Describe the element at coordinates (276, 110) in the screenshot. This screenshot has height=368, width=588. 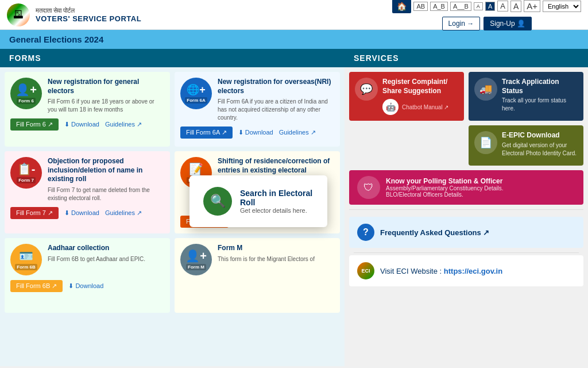
I see `form6a-desc: Fill Form 6A if you are a citizen of Ind…` at that location.